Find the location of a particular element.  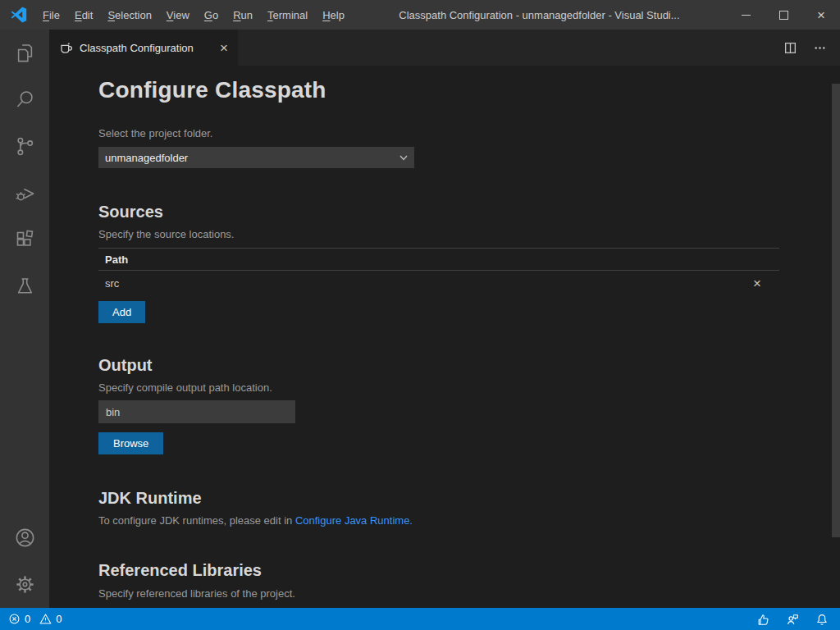

column-path: Path is located at coordinates (116, 259).